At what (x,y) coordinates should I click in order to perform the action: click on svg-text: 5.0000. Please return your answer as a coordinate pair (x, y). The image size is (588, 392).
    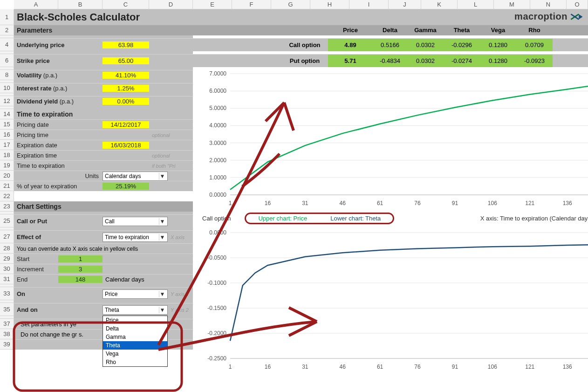
    Looking at the image, I should click on (218, 108).